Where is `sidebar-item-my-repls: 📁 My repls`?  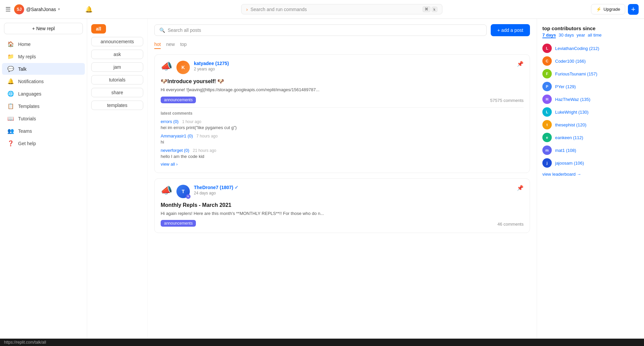
sidebar-item-my-repls: 📁 My repls is located at coordinates (44, 56).